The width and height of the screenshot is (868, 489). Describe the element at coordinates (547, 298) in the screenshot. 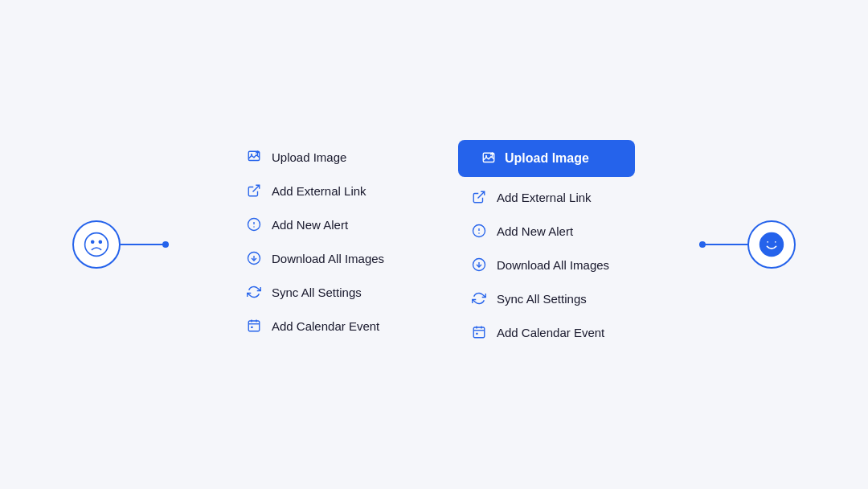

I see `right-sync-settings-item: Sync All Settings` at that location.